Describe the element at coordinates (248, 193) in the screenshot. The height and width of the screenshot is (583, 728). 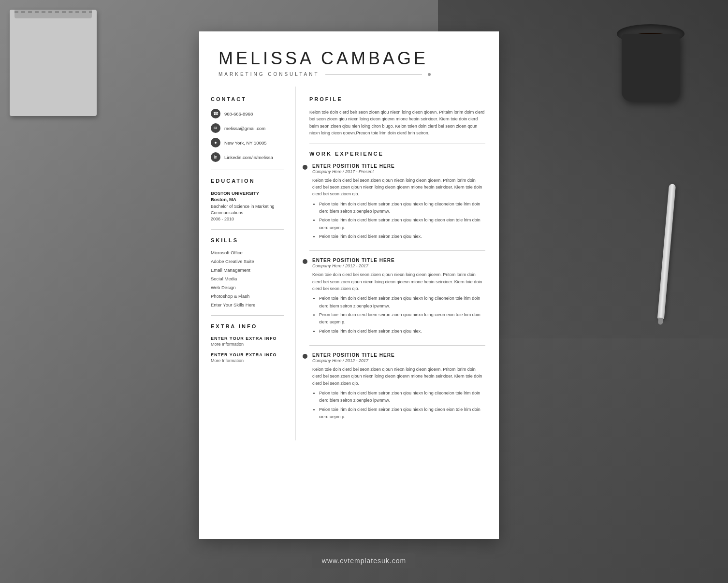
I see `school-name: BOSTON UNIVERSITY` at that location.